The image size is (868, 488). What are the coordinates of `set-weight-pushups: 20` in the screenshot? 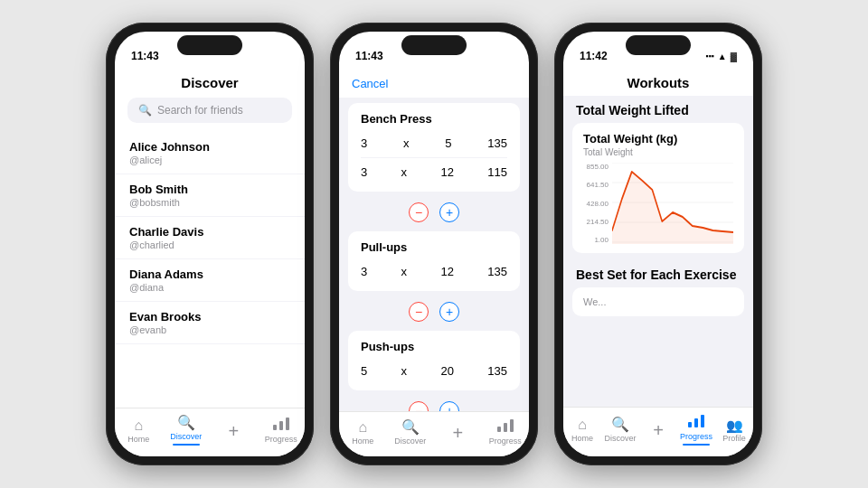 It's located at (447, 371).